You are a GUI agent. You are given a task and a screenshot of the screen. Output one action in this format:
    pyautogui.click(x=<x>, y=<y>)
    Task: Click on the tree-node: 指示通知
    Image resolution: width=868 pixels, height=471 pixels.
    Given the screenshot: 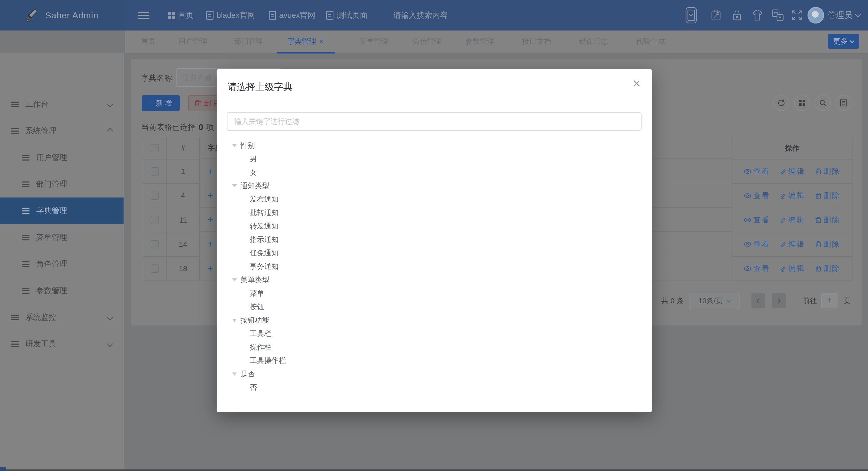 What is the action you would take?
    pyautogui.click(x=434, y=240)
    